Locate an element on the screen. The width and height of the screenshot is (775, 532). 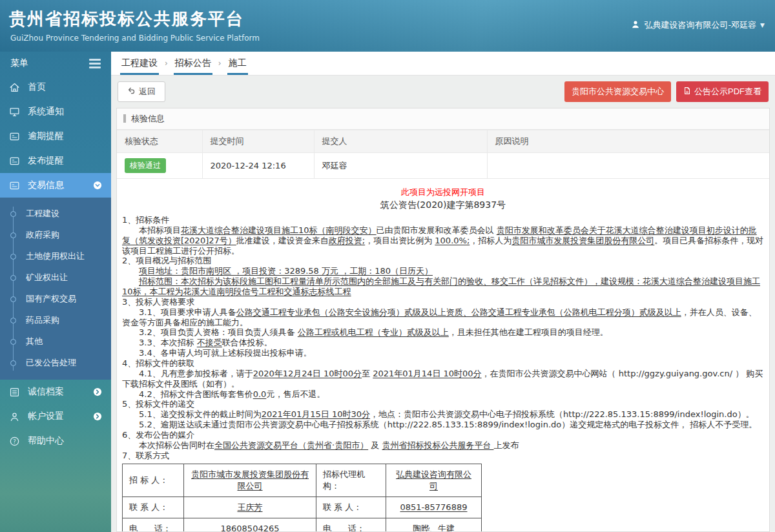
verify-table: 核验状态 提交时间 提交人 原因说明 核验通过 2020-12-24 12:16… is located at coordinates (443, 154).